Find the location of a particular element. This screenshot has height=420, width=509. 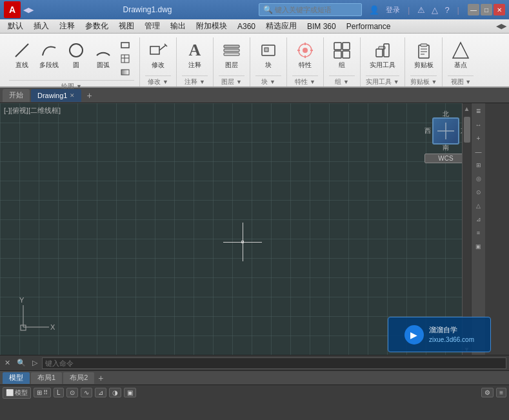

maximize-button: □ is located at coordinates (486, 10).